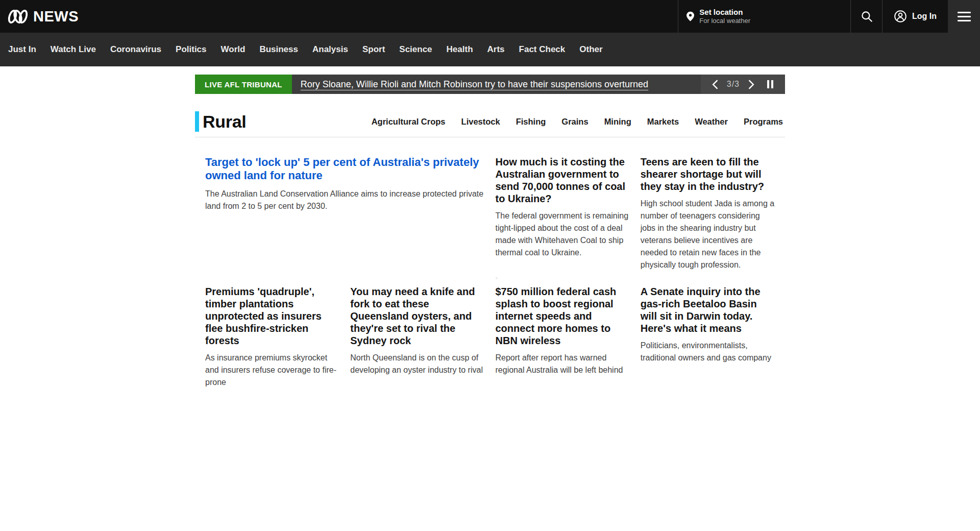 The image size is (980, 531). Describe the element at coordinates (374, 50) in the screenshot. I see `nav-item-sport: Sport` at that location.